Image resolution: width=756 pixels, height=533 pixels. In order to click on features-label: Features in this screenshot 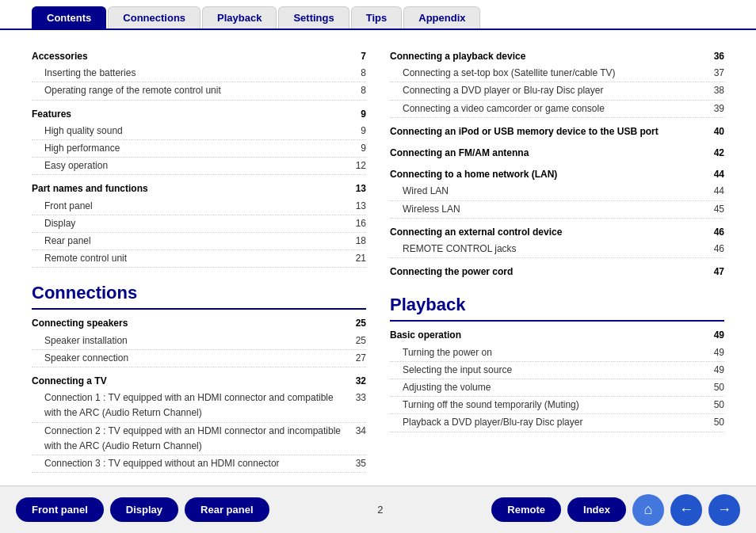, I will do `click(52, 114)`.